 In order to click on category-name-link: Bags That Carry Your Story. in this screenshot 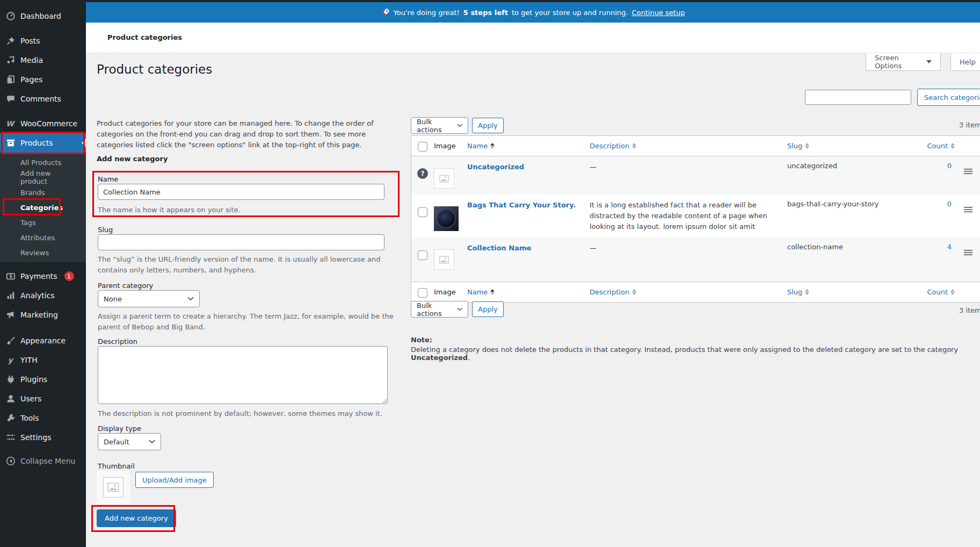, I will do `click(522, 205)`.